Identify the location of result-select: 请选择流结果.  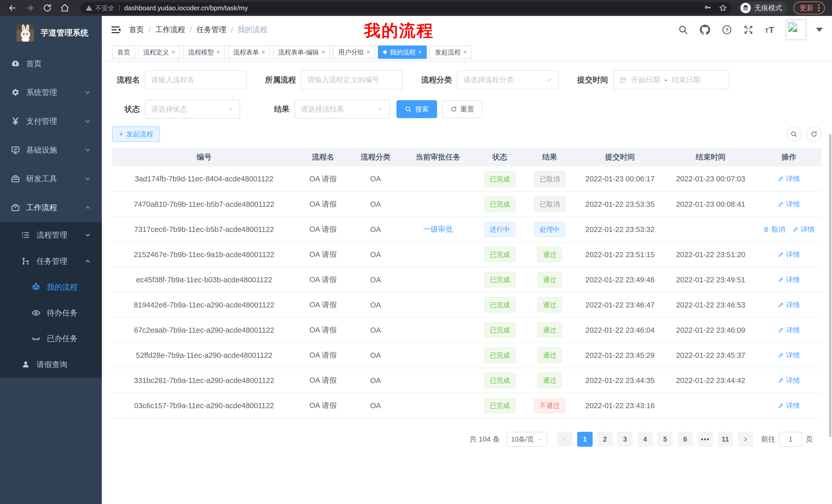
(342, 109).